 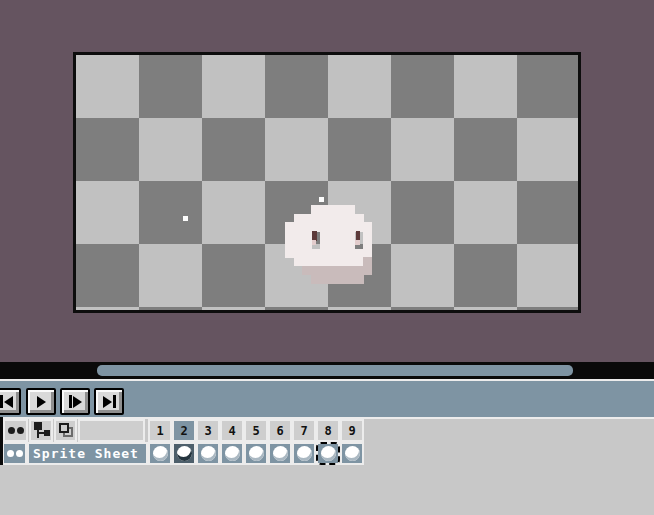 I want to click on frame-number: 8, so click(x=328, y=431).